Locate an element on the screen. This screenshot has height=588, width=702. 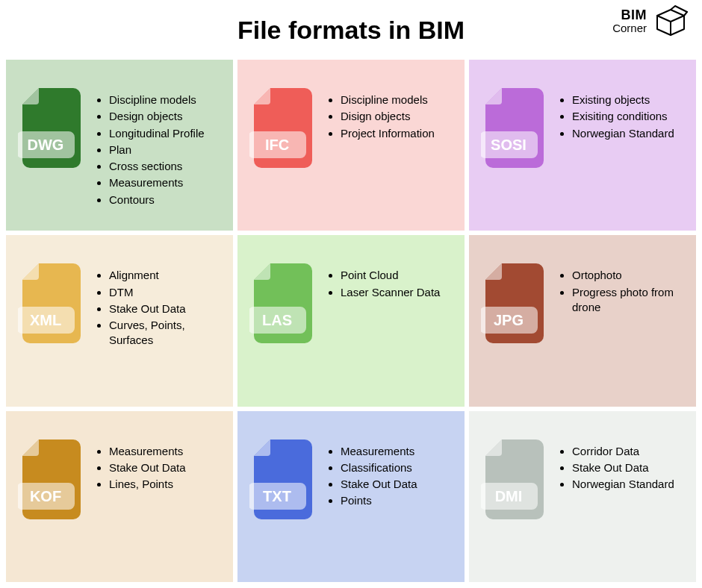
page-title: File formats in BIM is located at coordinates (351, 30).